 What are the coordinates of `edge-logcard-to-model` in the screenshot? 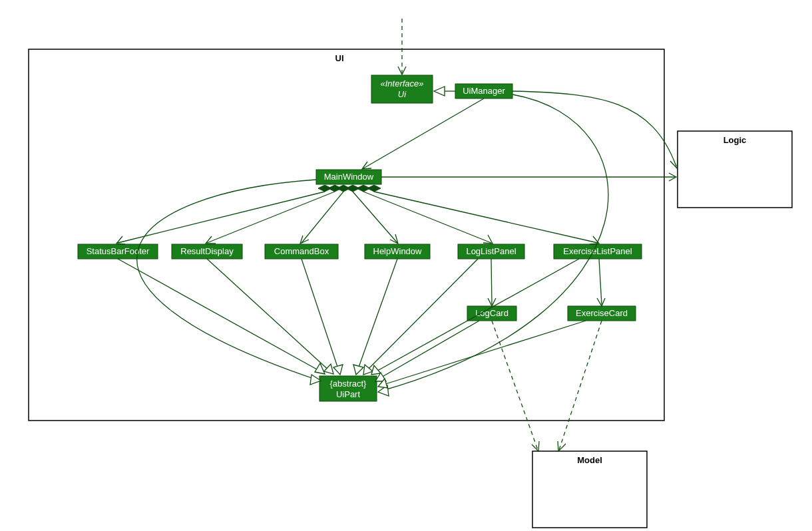 It's located at (515, 385).